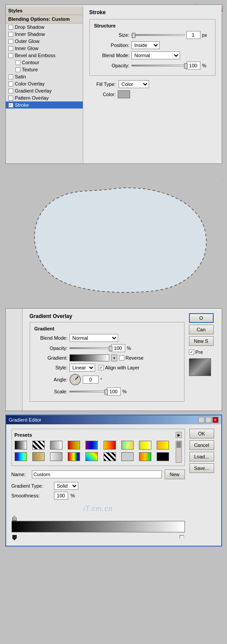 This screenshot has height=644, width=227. Describe the element at coordinates (44, 91) in the screenshot. I see `sidebar-item-gradient-overlay: Gradient Overlay` at that location.